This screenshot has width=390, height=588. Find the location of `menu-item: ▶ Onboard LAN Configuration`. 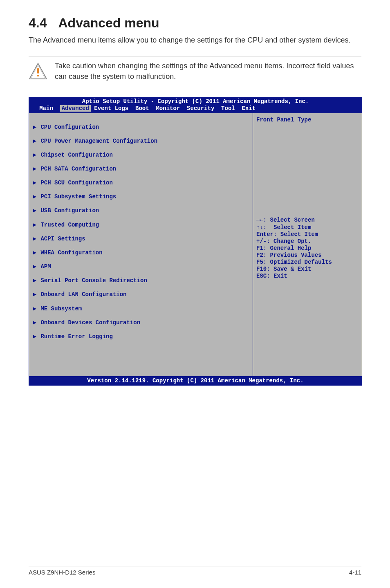

menu-item: ▶ Onboard LAN Configuration is located at coordinates (141, 294).